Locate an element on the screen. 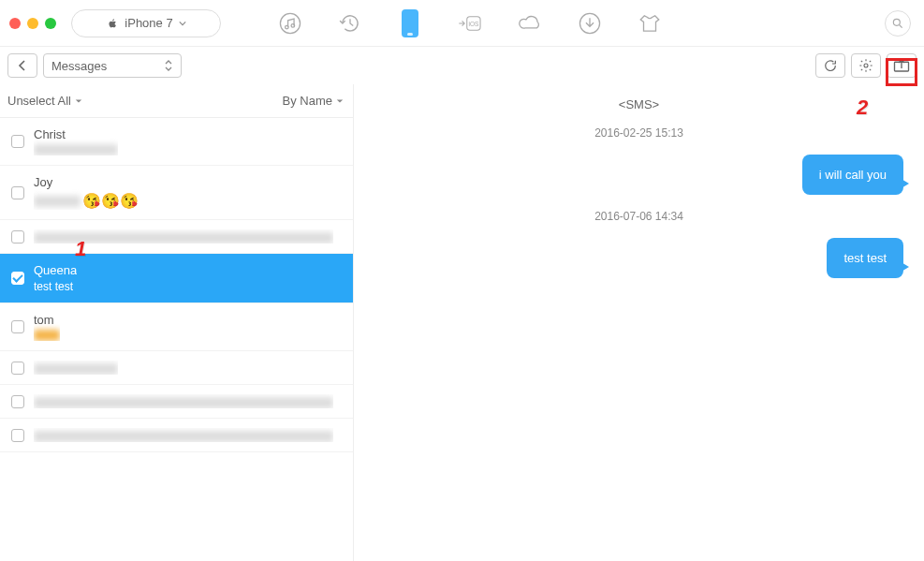  refresh-icon is located at coordinates (830, 66).